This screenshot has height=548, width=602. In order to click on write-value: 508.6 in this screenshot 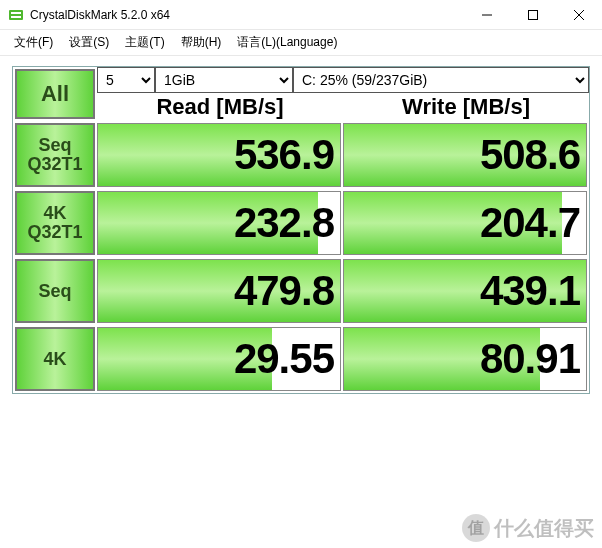, I will do `click(530, 155)`.